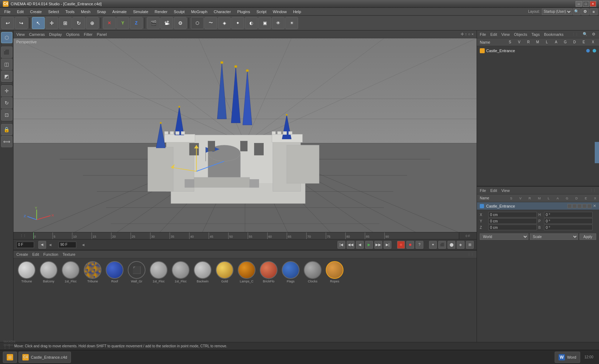 The image size is (599, 364). What do you see at coordinates (585, 34) in the screenshot?
I see `obj-search-btn: 🔍` at bounding box center [585, 34].